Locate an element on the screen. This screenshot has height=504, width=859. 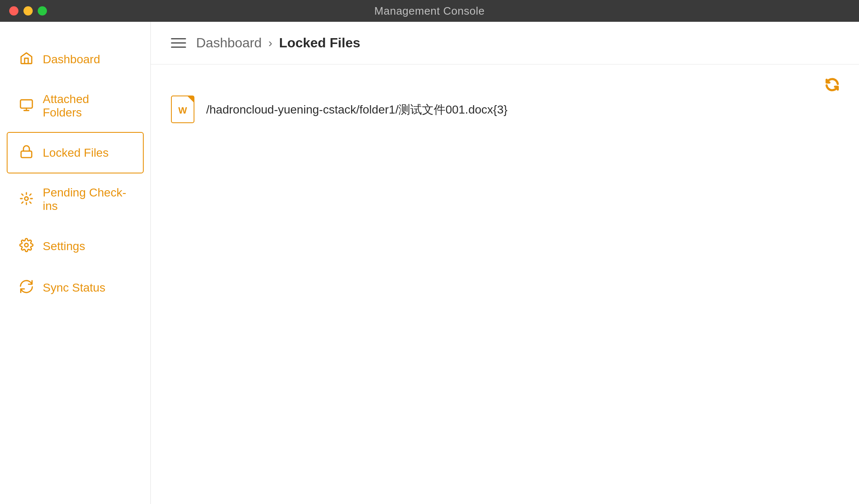
sidebar-label-dashboard: Dashboard is located at coordinates (71, 59).